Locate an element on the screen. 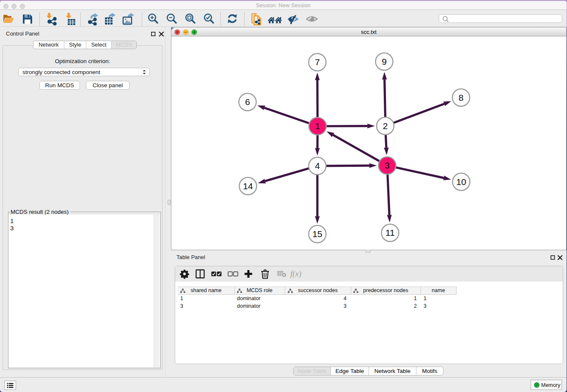 This screenshot has height=392, width=567. svg-text: 11 is located at coordinates (390, 233).